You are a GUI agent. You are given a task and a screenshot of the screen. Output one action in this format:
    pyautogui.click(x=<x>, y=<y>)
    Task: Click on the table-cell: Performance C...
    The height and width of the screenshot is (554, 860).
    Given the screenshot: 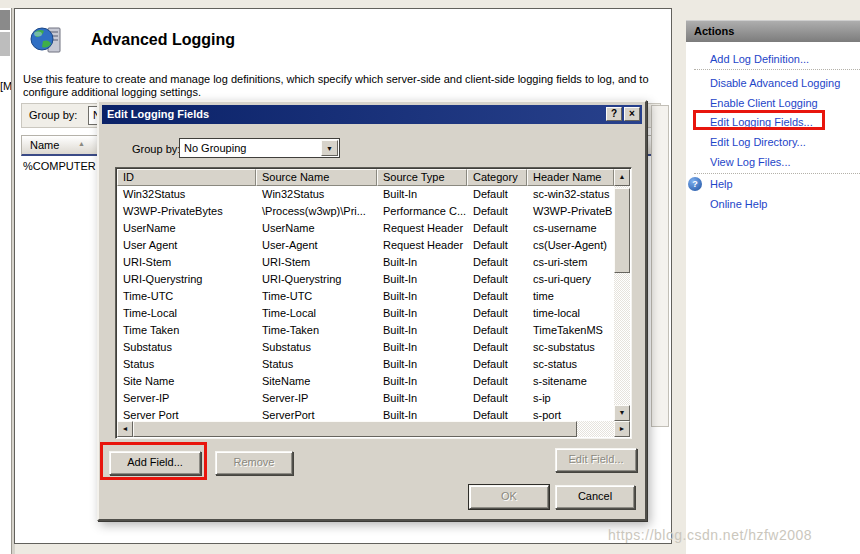 What is the action you would take?
    pyautogui.click(x=422, y=212)
    